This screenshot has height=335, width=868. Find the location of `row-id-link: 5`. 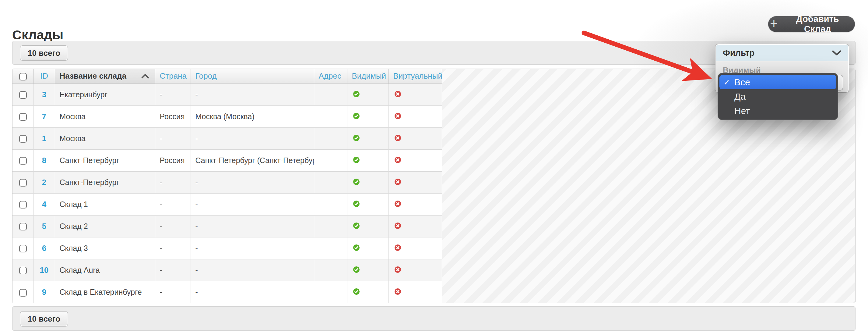

row-id-link: 5 is located at coordinates (44, 226).